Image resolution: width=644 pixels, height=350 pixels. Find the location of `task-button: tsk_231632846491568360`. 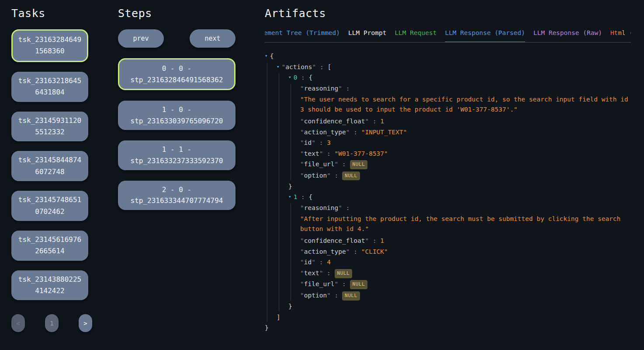

task-button: tsk_231632846491568360 is located at coordinates (50, 46).